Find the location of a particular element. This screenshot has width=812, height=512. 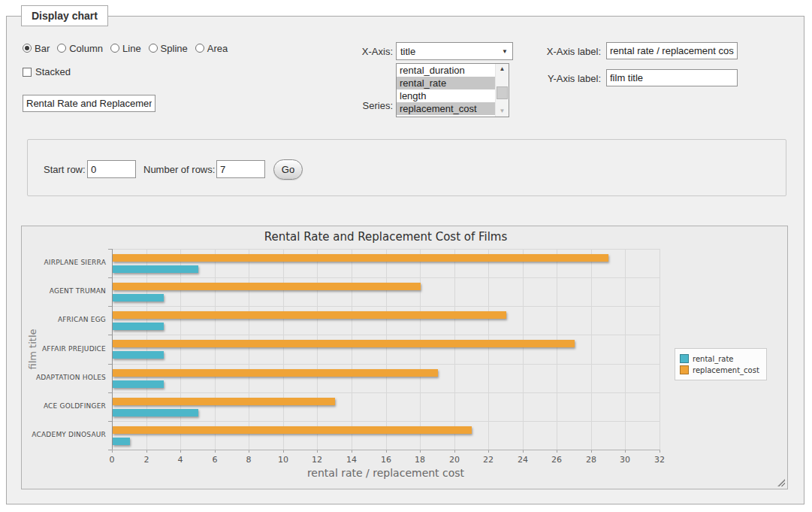

chart-type-radio-area: Area is located at coordinates (212, 48).